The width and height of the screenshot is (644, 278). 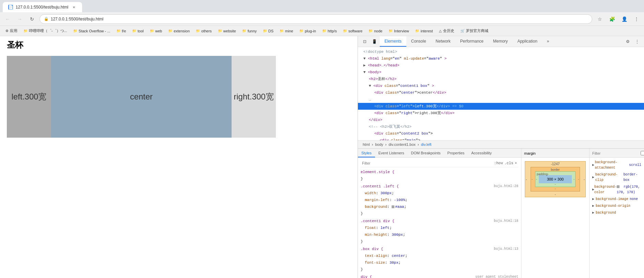 I want to click on styles-tab-event-listeners: Event Listeners, so click(x=391, y=153).